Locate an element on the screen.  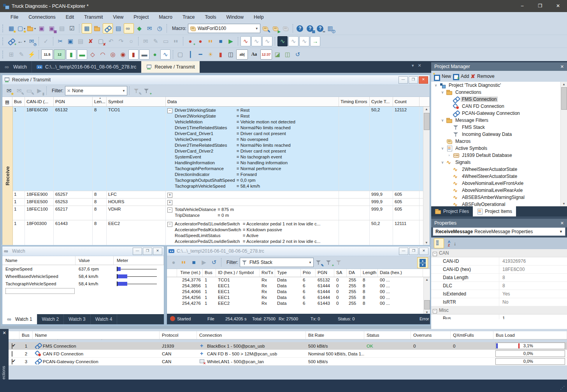
restart-button: ↺ is located at coordinates (214, 262).